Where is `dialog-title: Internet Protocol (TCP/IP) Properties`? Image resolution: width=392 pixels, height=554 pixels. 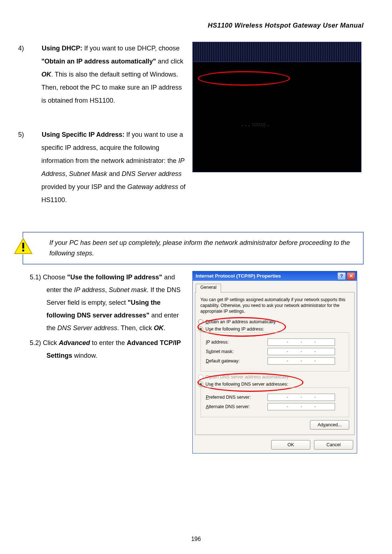
dialog-title: Internet Protocol (TCP/IP) Properties is located at coordinates (238, 276).